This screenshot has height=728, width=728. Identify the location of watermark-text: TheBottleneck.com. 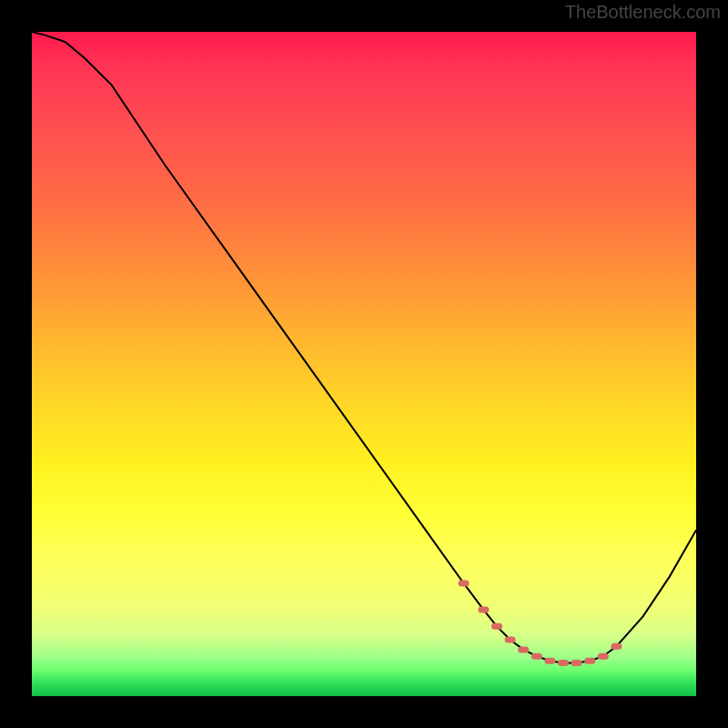
(642, 13).